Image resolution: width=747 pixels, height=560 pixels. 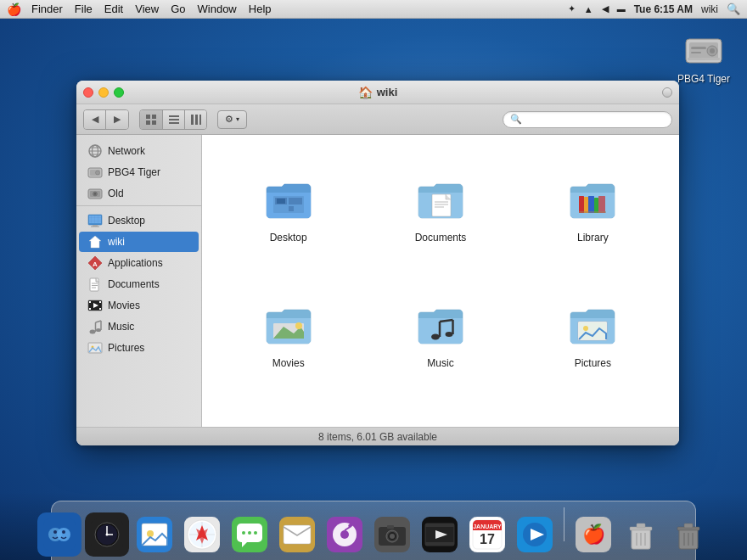 I want to click on dock-item-ichat, so click(x=250, y=535).